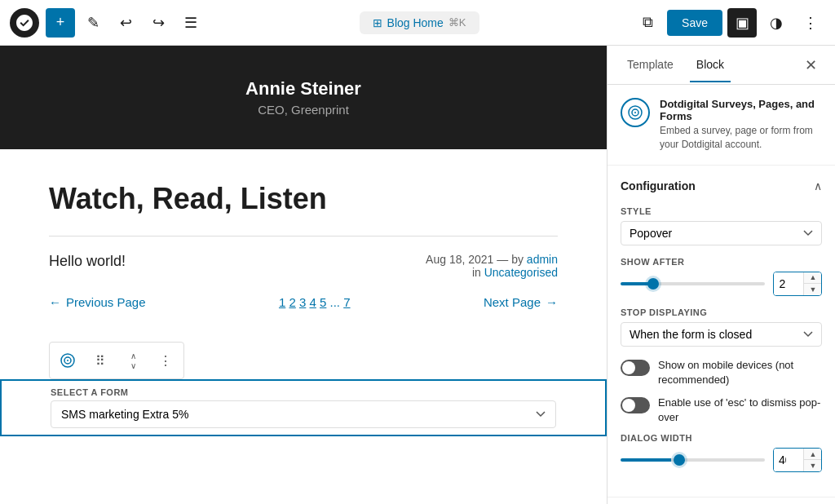  I want to click on dotdigital-icon, so click(68, 360).